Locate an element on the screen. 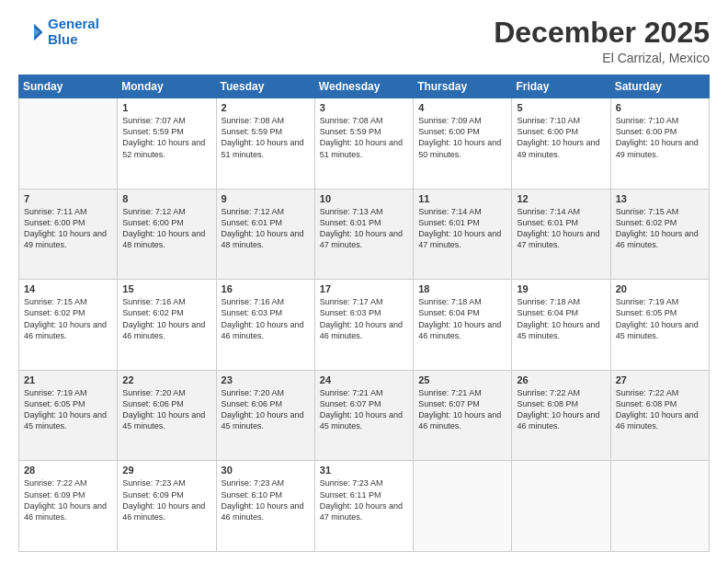 This screenshot has height=563, width=728. col-tuesday: Tuesday is located at coordinates (265, 86).